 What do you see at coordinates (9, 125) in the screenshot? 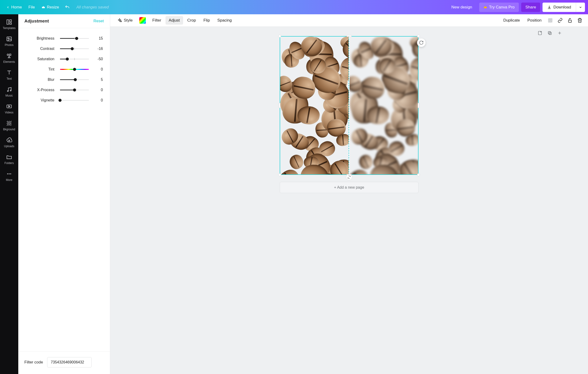
I see `sidebar-item-background: Bkground` at bounding box center [9, 125].